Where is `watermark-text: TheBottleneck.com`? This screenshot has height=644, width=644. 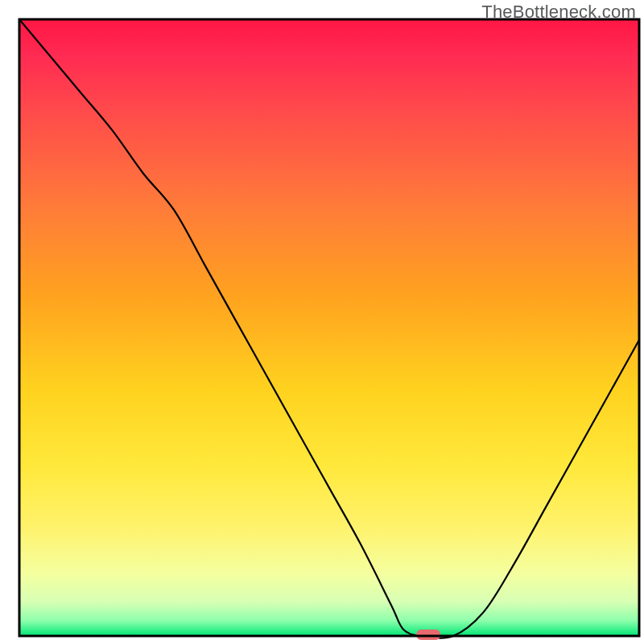 watermark-text: TheBottleneck.com is located at coordinates (559, 12).